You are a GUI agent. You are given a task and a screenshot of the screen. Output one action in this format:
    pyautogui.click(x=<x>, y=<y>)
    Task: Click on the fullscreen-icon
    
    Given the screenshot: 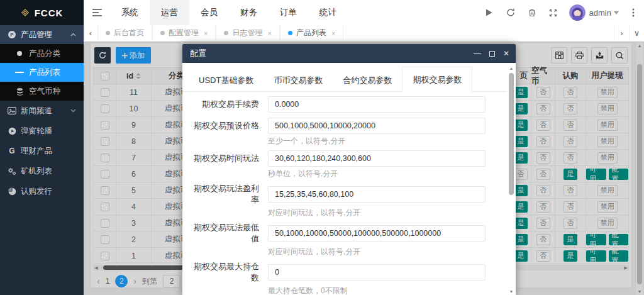 What is the action you would take?
    pyautogui.click(x=553, y=13)
    